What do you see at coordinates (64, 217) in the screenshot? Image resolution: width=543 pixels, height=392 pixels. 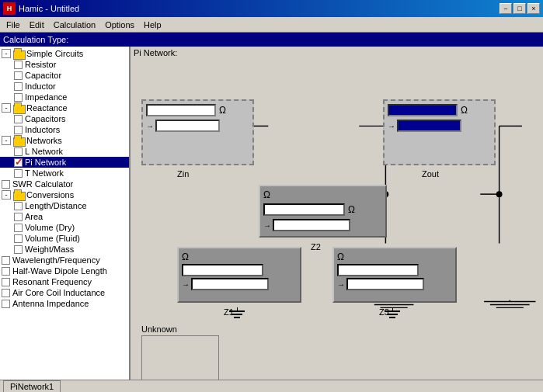 I see `tree-area: Area` at bounding box center [64, 217].